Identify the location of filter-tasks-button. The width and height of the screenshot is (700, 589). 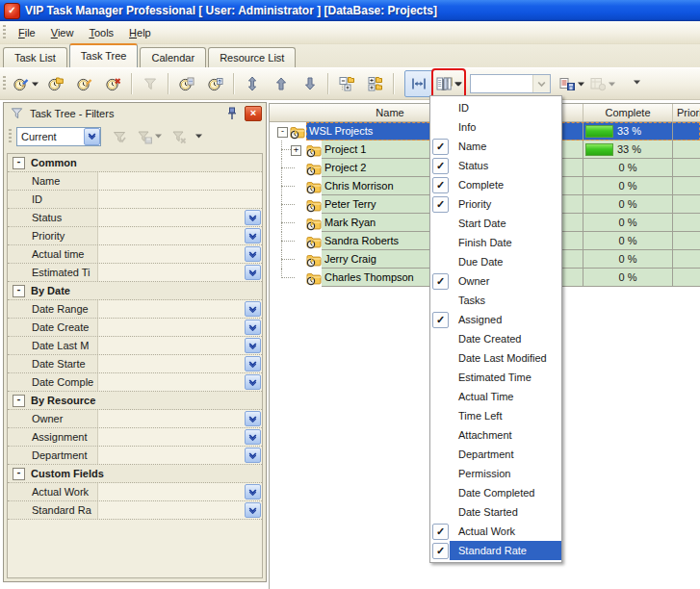
(150, 84).